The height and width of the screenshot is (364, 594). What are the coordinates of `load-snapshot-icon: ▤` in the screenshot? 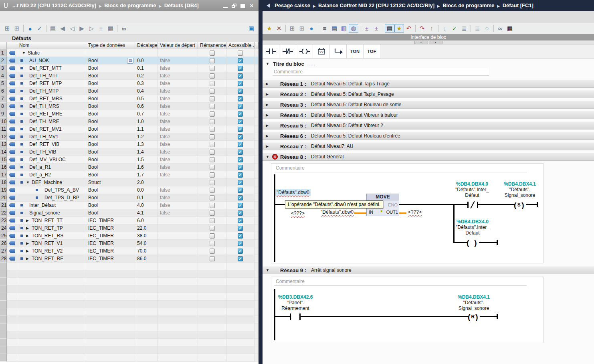 It's located at (53, 28).